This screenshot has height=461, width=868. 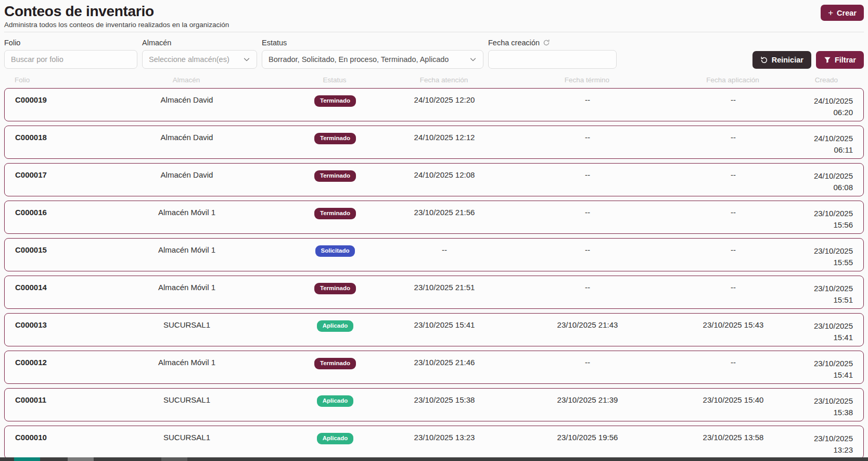 What do you see at coordinates (831, 13) in the screenshot?
I see `plus-icon: +` at bounding box center [831, 13].